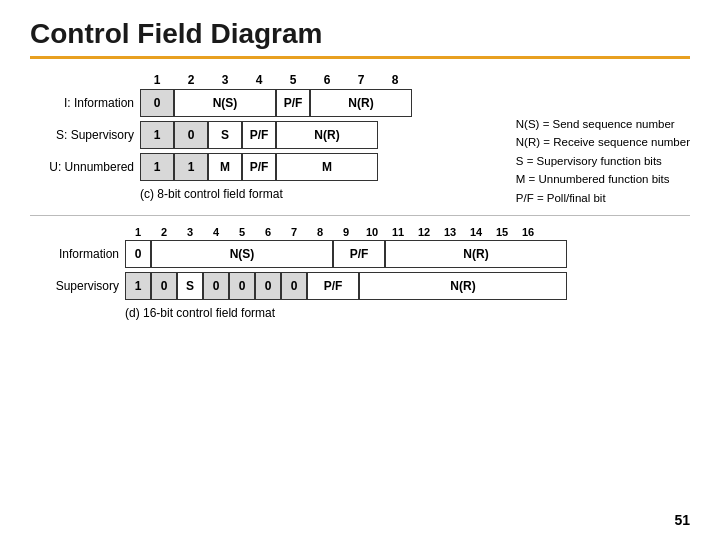 This screenshot has width=720, height=540. I want to click on label-supervisory-8: S: Supervisory, so click(85, 135).